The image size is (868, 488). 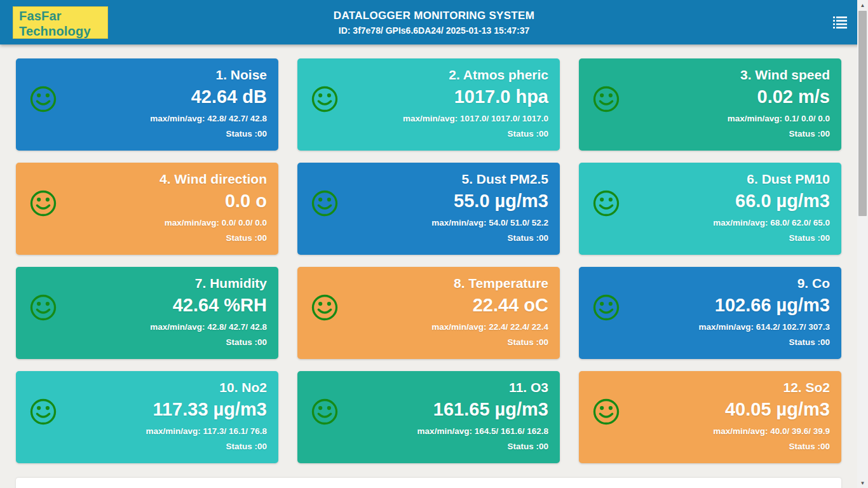 I want to click on sensor-card-no2: 10. No2 117.33 µg/m3 max/min/avg: 117.3/…, so click(x=147, y=417).